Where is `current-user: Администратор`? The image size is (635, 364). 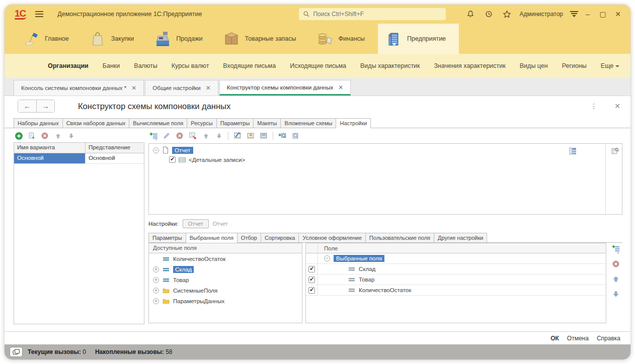 current-user: Администратор is located at coordinates (541, 14).